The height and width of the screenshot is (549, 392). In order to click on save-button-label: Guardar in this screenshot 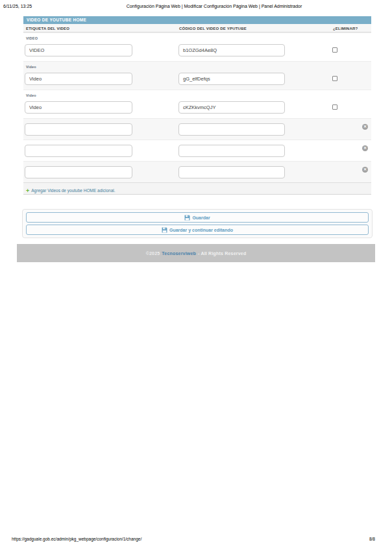, I will do `click(201, 218)`.